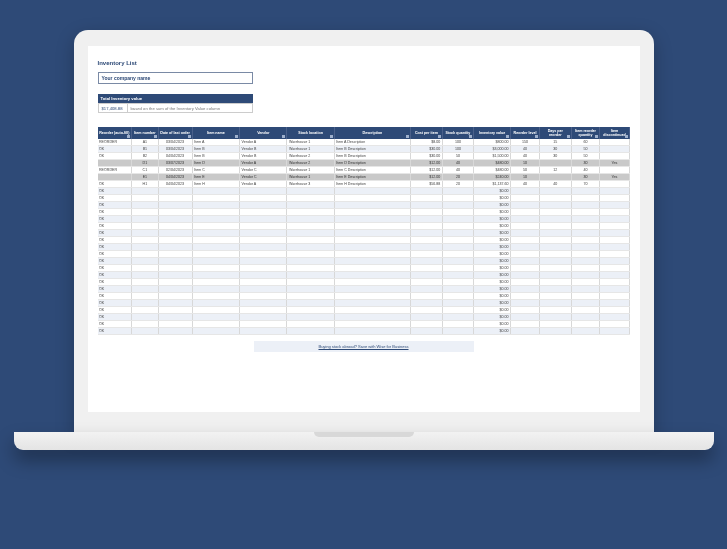 The width and height of the screenshot is (727, 549). I want to click on column-header: Item reorder quantity, so click(586, 133).